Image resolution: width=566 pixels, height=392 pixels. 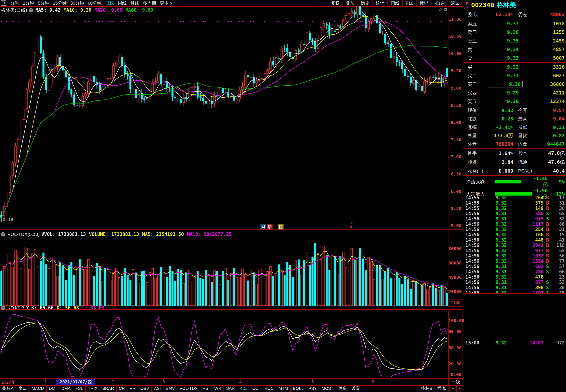 I want to click on tick-row: 14:569.321117B88, so click(x=515, y=224).